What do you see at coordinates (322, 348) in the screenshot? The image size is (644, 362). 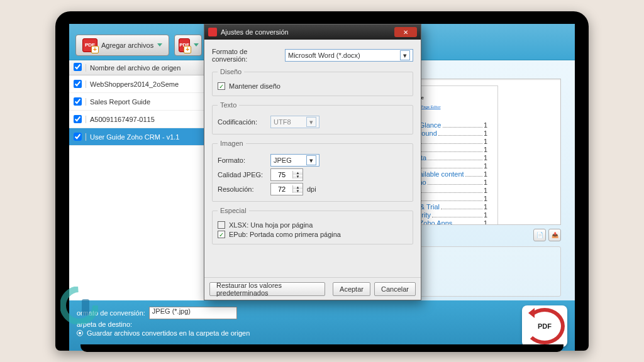 I see `laptop-base` at bounding box center [322, 348].